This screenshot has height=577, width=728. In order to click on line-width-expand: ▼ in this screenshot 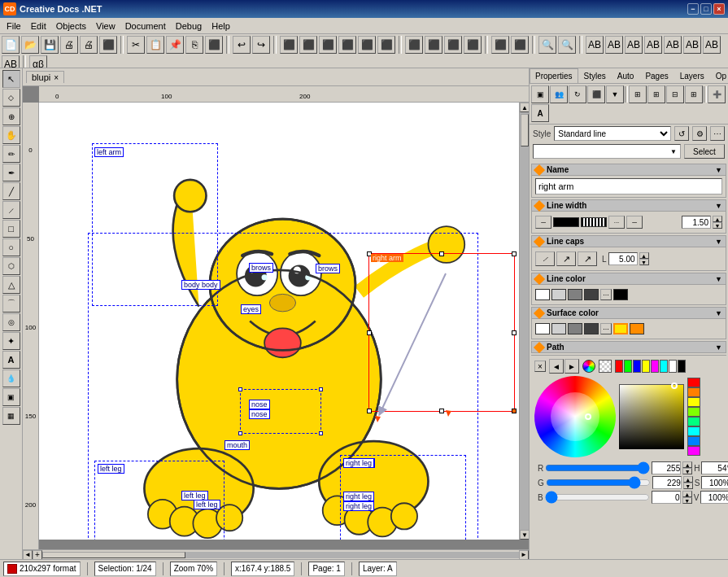, I will do `click(719, 206)`.